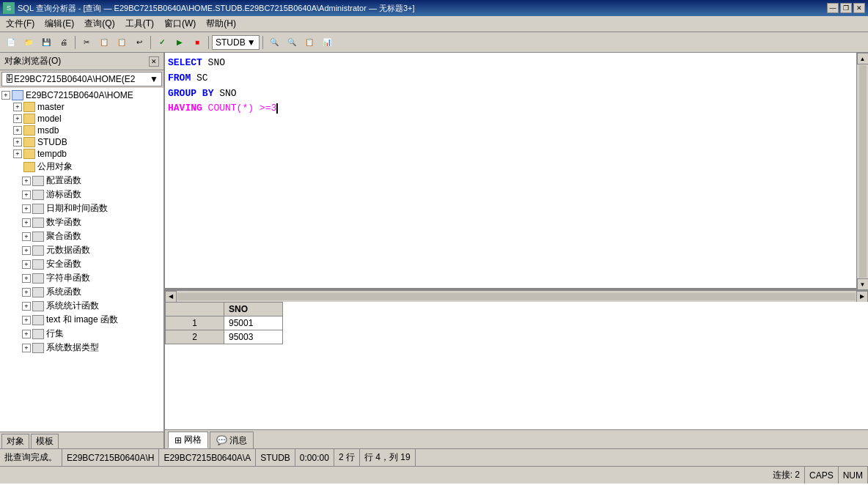 The height and width of the screenshot is (485, 868). Describe the element at coordinates (29, 42) in the screenshot. I see `toolbar-open: 📁` at that location.